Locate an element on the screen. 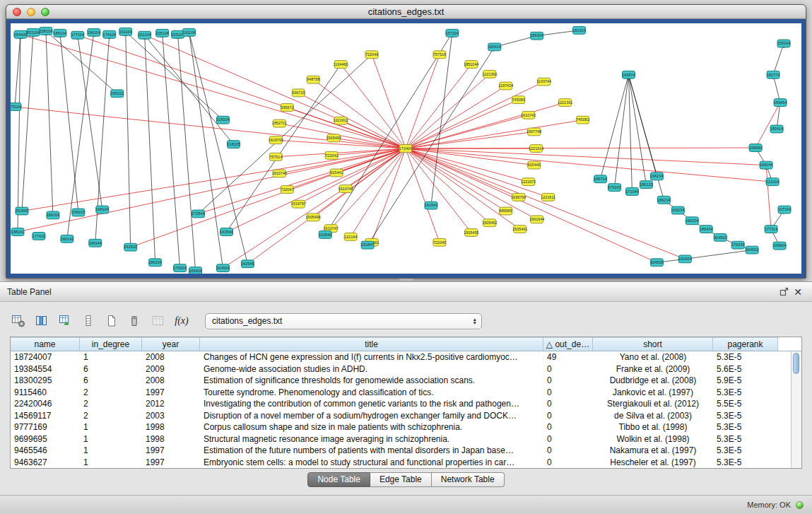 The width and height of the screenshot is (812, 514). graph-node: 833104 is located at coordinates (33, 33).